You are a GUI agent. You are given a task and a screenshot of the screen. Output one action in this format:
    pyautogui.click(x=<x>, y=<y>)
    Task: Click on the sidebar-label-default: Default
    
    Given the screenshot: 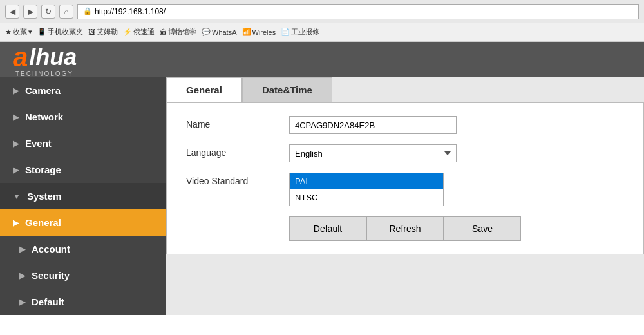 What is the action you would take?
    pyautogui.click(x=48, y=302)
    